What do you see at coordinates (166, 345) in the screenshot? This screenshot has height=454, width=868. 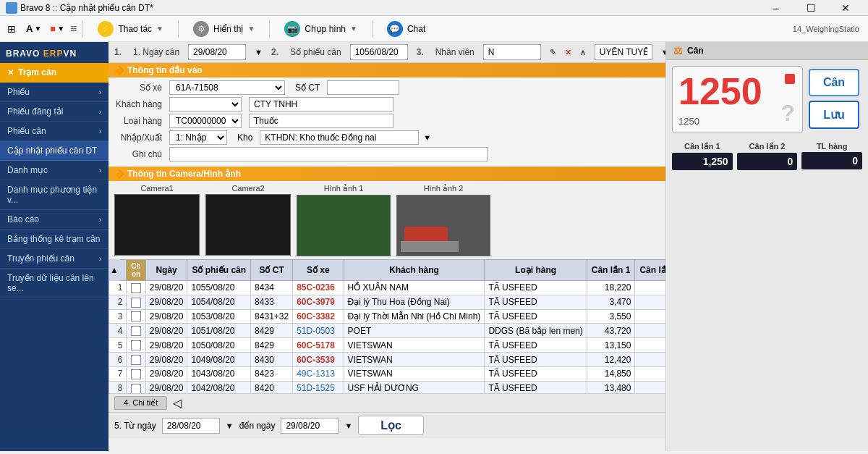 I see `row-ngay: 29/08/20` at bounding box center [166, 345].